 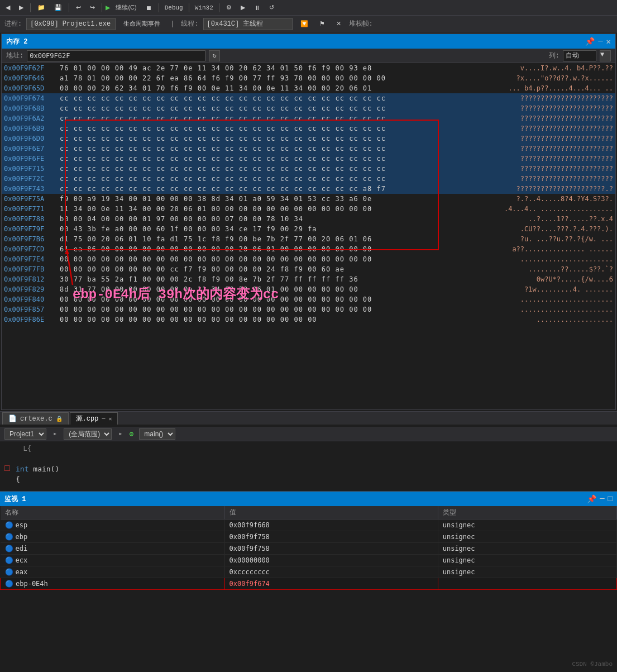 I want to click on mem-addr: 0x00F9F7CD, so click(x=32, y=249).